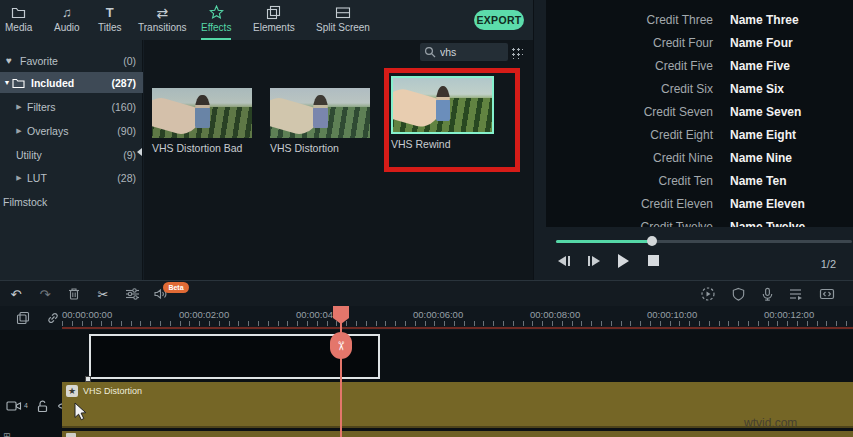  What do you see at coordinates (320, 148) in the screenshot?
I see `effect-card-label: VHS Distortion` at bounding box center [320, 148].